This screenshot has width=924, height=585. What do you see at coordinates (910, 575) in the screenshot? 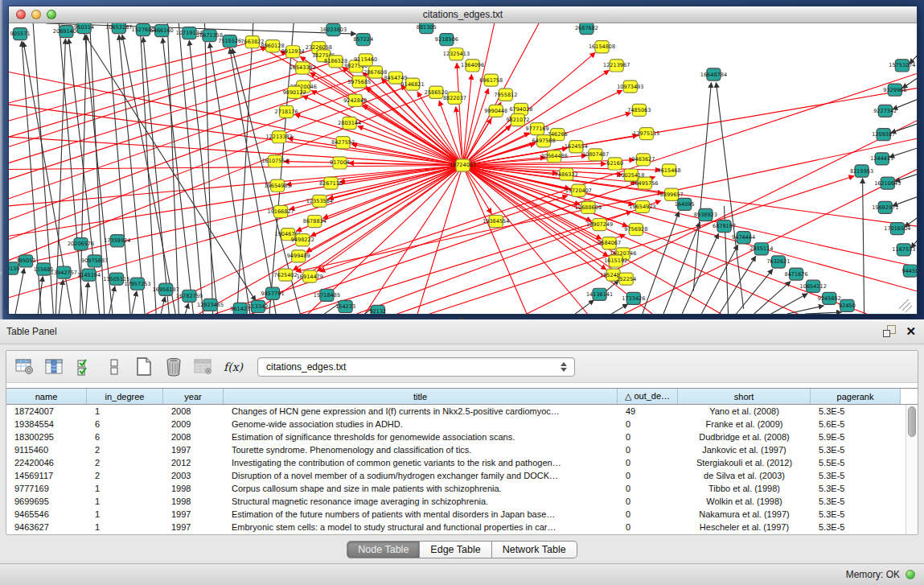
I see `memory-indicator` at bounding box center [910, 575].